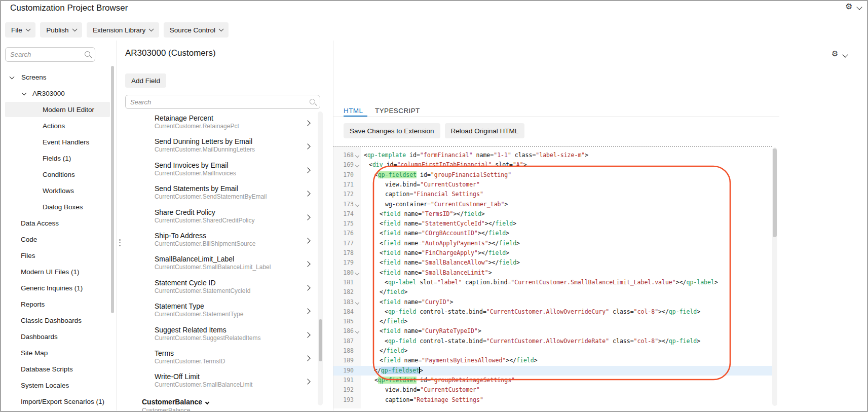  Describe the element at coordinates (50, 55) in the screenshot. I see `sidebar-search-input` at that location.